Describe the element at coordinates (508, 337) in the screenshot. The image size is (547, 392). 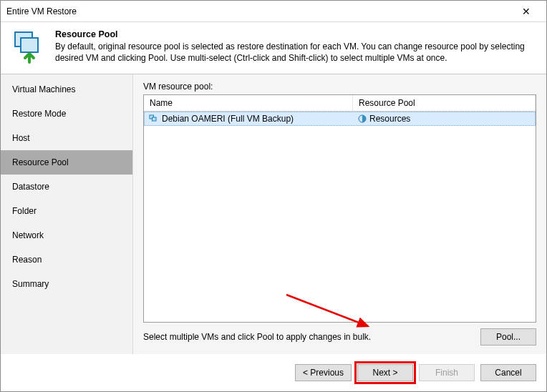
I see `pool-button: Pool...` at that location.